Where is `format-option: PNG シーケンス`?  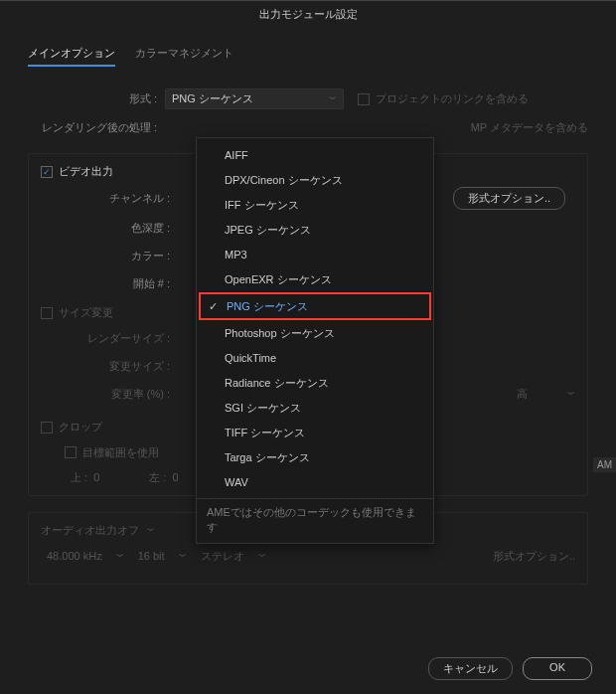 format-option: PNG シーケンス is located at coordinates (315, 306).